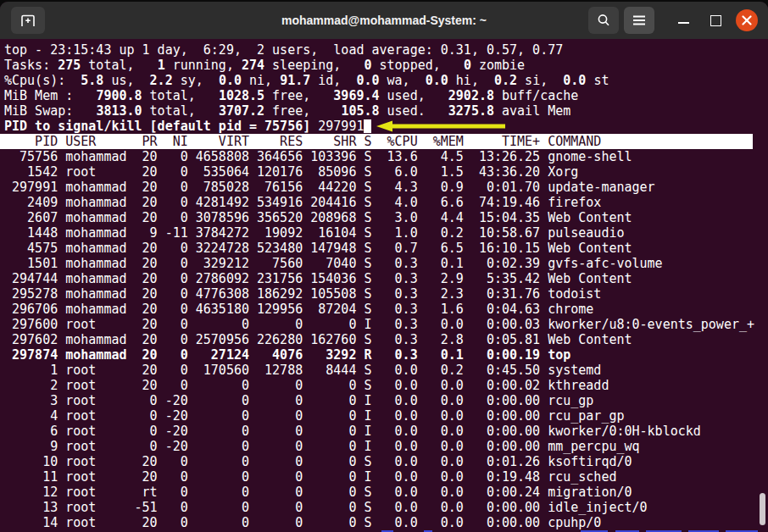  Describe the element at coordinates (747, 20) in the screenshot. I see `close-button` at that location.